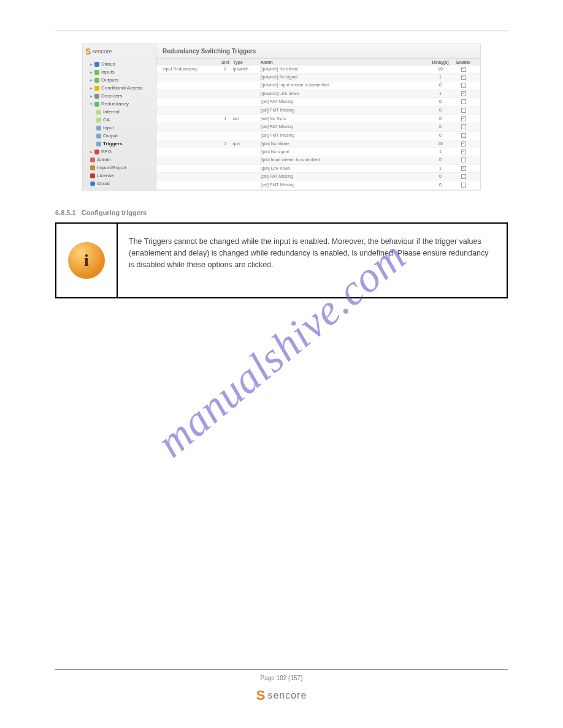 This screenshot has height=728, width=563. Describe the element at coordinates (261, 696) in the screenshot. I see `swirl-icon: S` at that location.